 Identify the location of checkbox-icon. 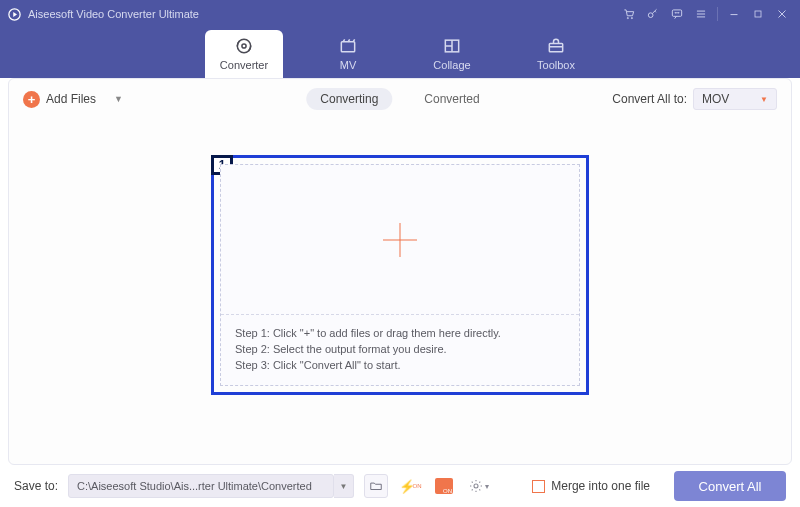
(538, 486).